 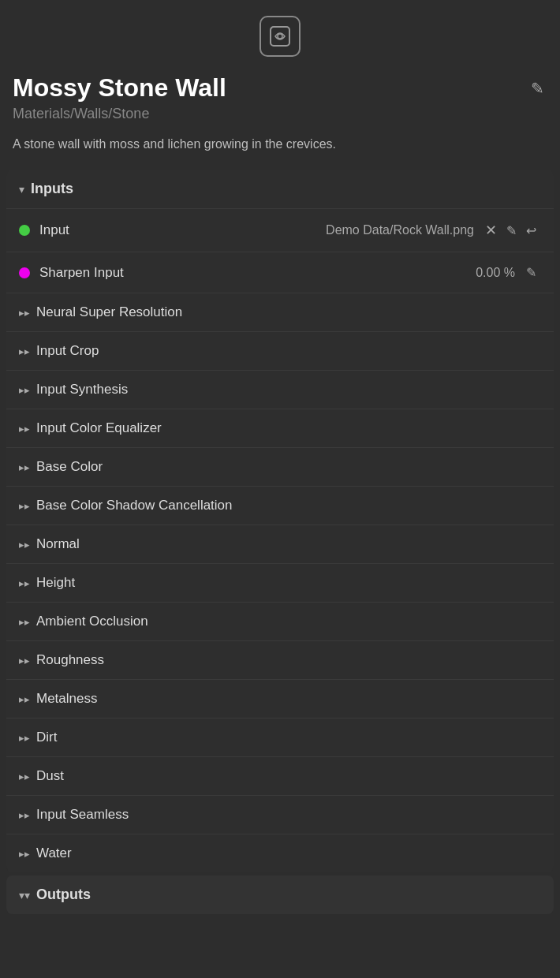 I want to click on input-seamless-arrow-icon: ▸, so click(x=24, y=816).